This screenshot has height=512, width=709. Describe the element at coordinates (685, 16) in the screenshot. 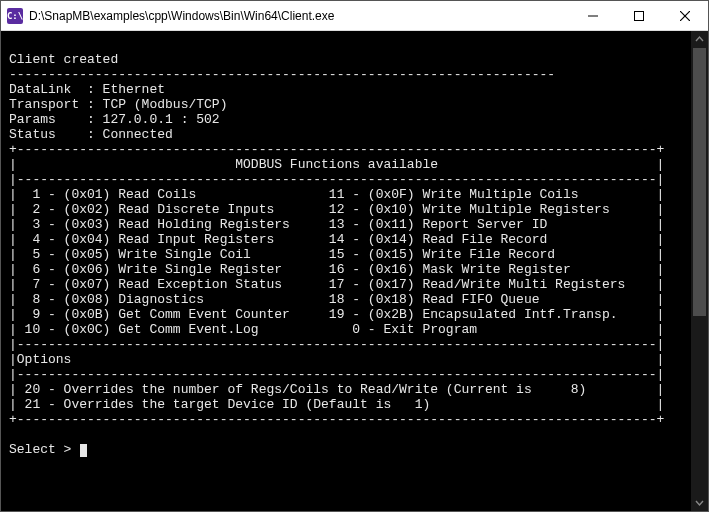

I see `close-button` at that location.